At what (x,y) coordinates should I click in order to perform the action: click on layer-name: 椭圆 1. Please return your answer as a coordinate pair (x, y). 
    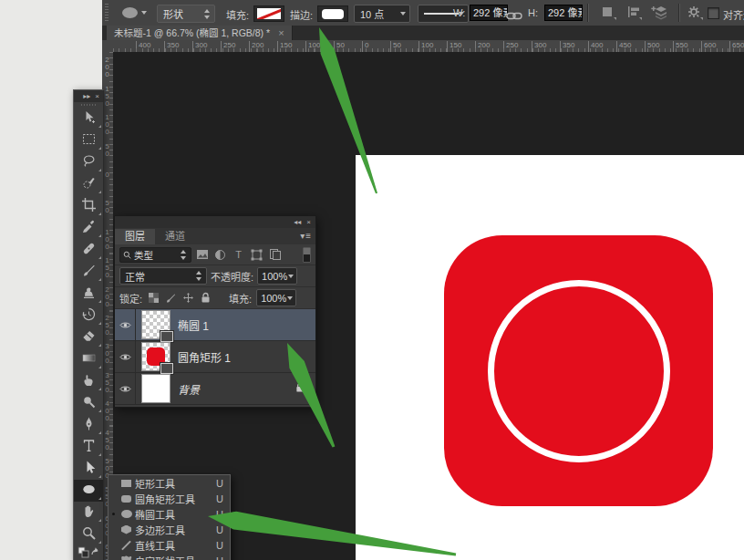
    Looking at the image, I should click on (193, 325).